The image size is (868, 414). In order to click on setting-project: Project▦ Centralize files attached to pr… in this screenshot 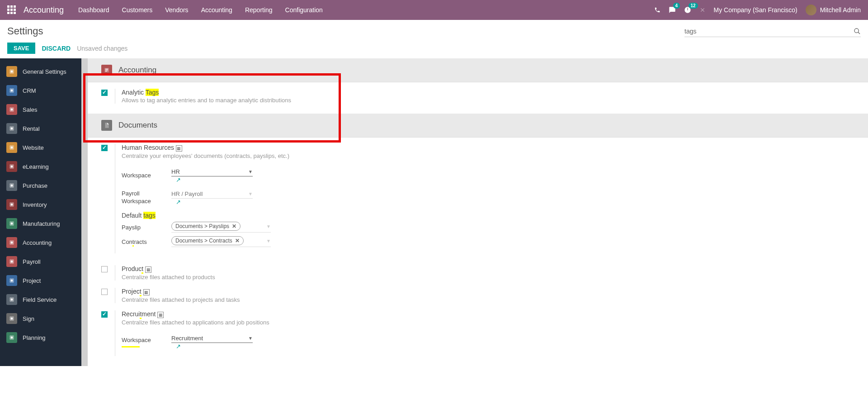, I will do `click(478, 297)`.